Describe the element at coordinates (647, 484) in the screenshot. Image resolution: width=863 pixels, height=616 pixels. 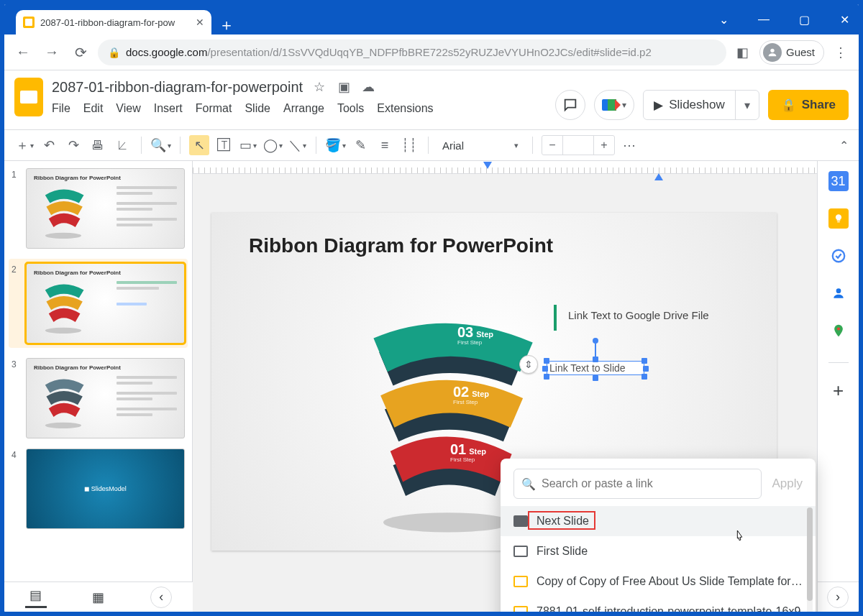
I see `link-search-input` at that location.